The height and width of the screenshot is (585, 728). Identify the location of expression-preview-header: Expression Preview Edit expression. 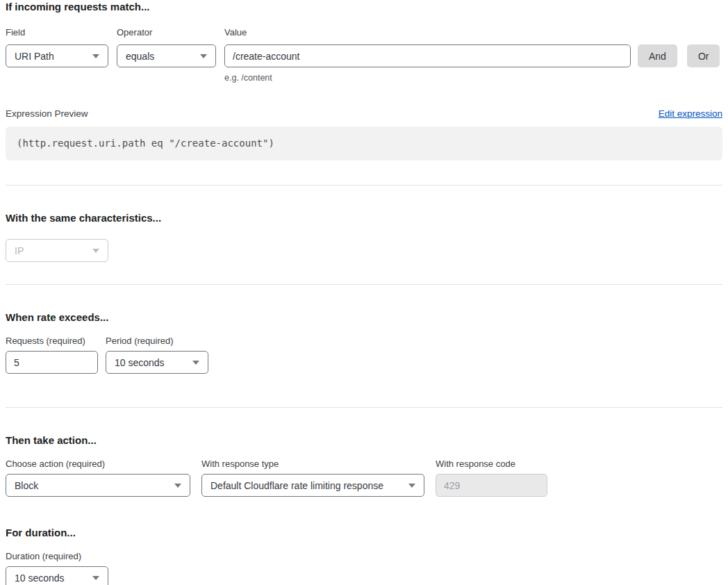
(364, 114).